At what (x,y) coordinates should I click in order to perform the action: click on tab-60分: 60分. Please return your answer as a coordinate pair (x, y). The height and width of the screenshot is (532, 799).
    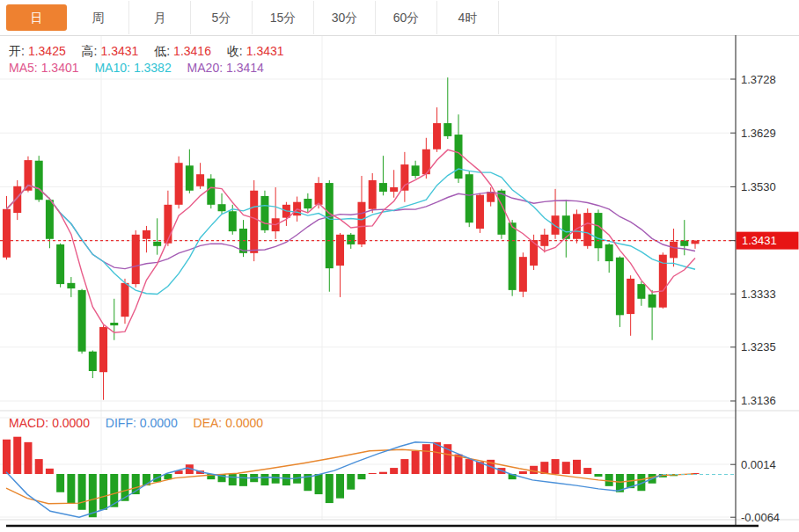
    Looking at the image, I should click on (407, 18).